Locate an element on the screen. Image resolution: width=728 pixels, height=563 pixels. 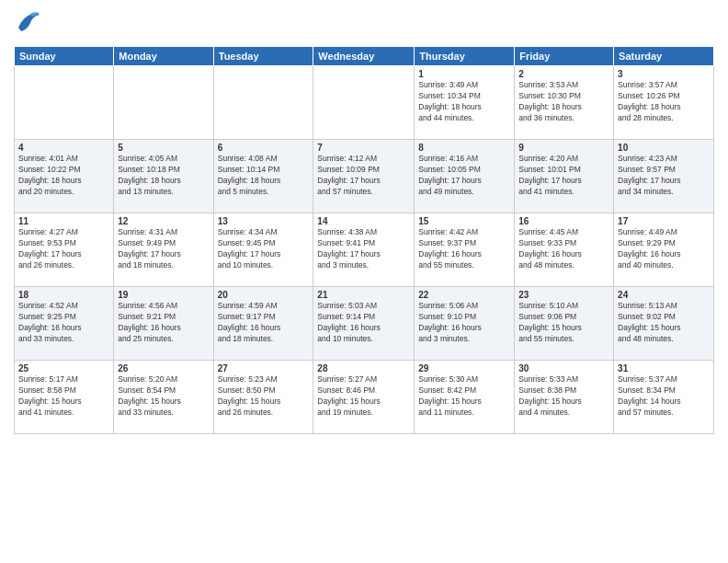
day-number: 16 is located at coordinates (564, 221).